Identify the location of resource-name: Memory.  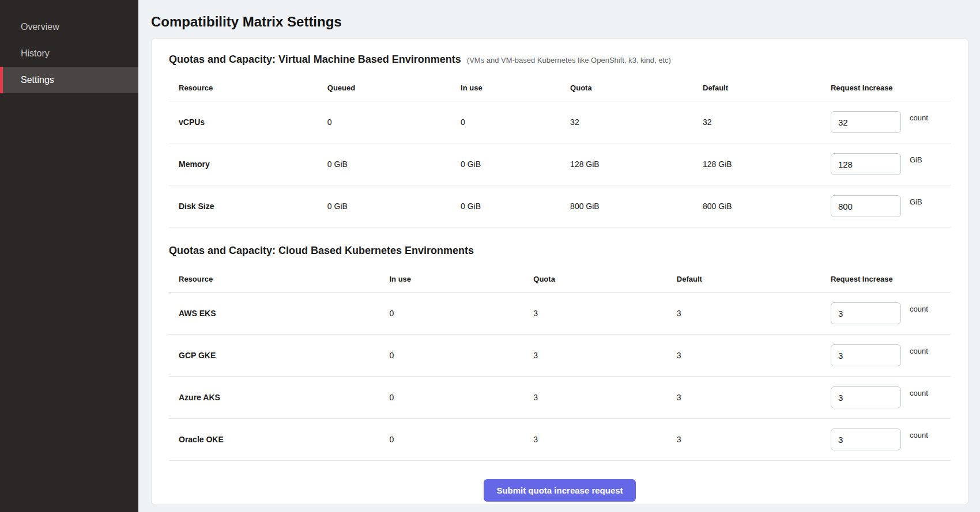
(253, 164).